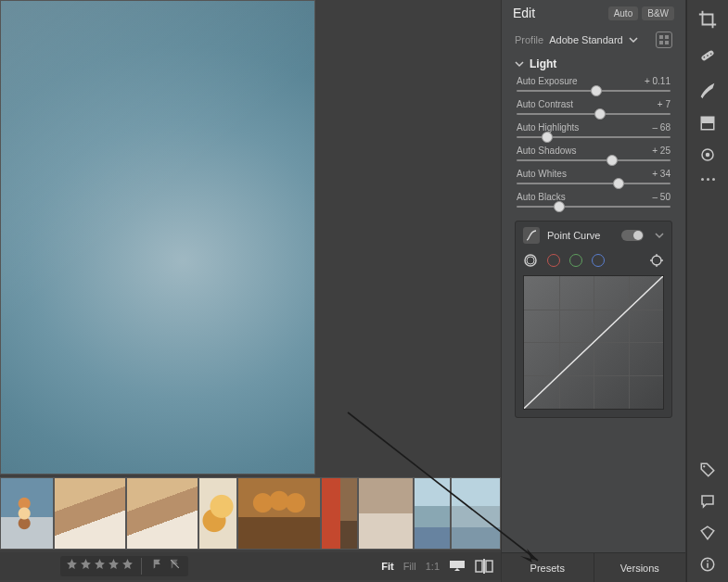 The height and width of the screenshot is (582, 728). I want to click on slider-auto-exposure: Auto Exposure+ 0.11, so click(594, 85).